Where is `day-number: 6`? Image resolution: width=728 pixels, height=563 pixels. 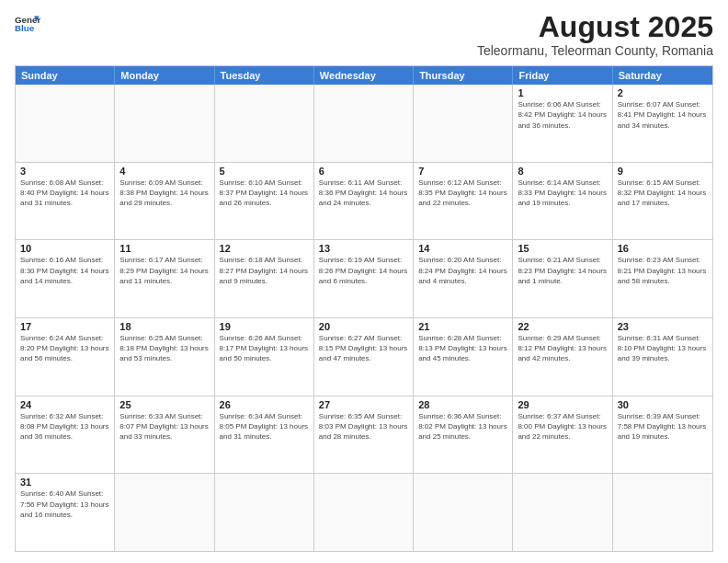 day-number: 6 is located at coordinates (364, 171).